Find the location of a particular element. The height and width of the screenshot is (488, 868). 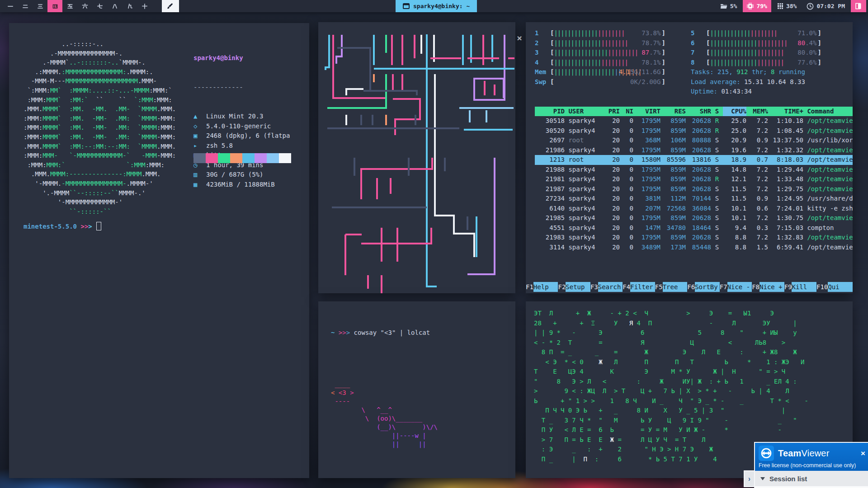

process-row: 21986 sparky42001795M859M20628S19.67.21:… is located at coordinates (693, 150).